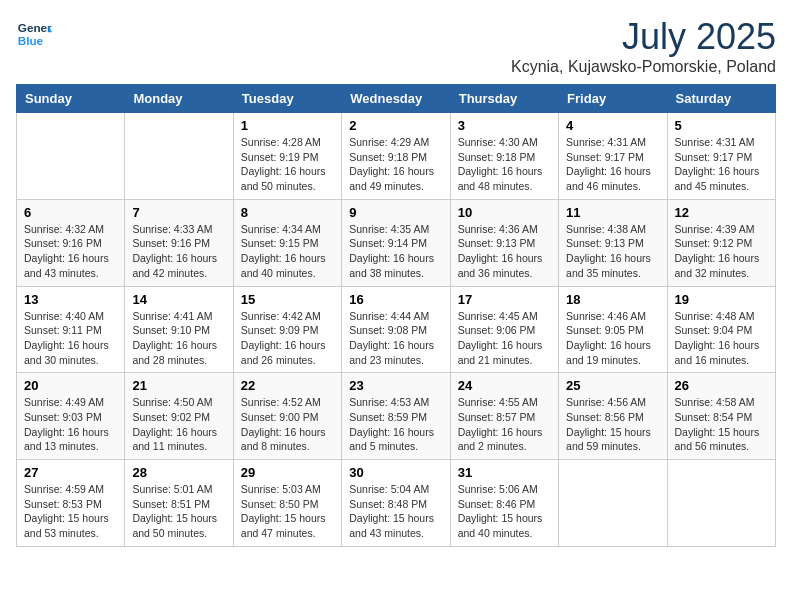 The width and height of the screenshot is (792, 612). What do you see at coordinates (31, 40) in the screenshot?
I see `svg-text: Blue` at bounding box center [31, 40].